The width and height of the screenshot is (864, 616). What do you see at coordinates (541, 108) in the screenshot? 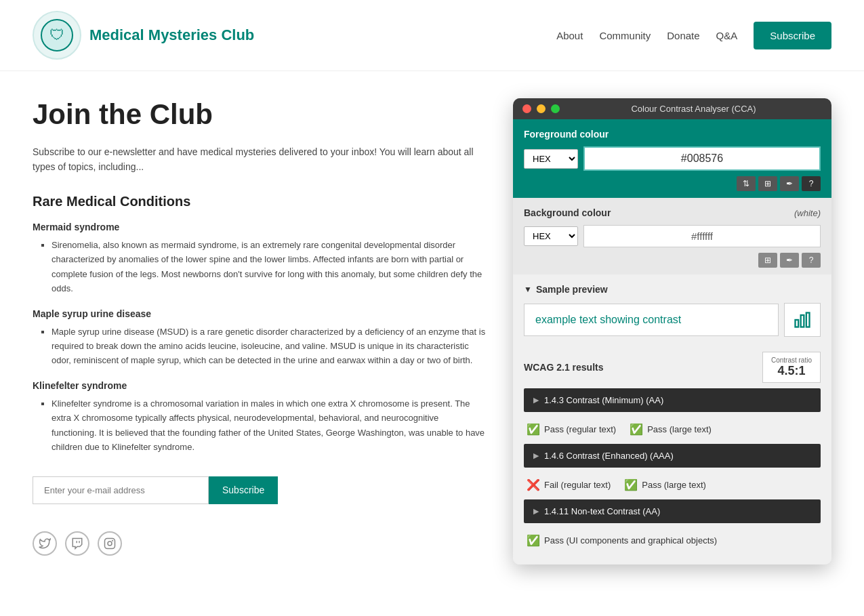
I see `minimize-button` at bounding box center [541, 108].